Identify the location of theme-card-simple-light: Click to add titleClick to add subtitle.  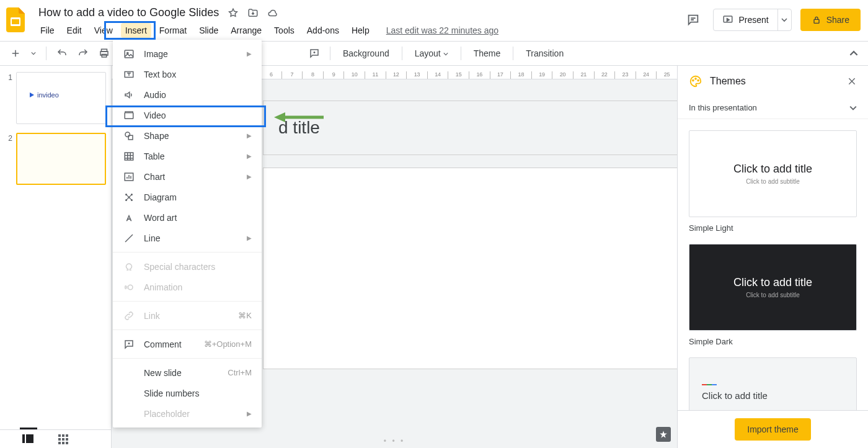
(773, 174).